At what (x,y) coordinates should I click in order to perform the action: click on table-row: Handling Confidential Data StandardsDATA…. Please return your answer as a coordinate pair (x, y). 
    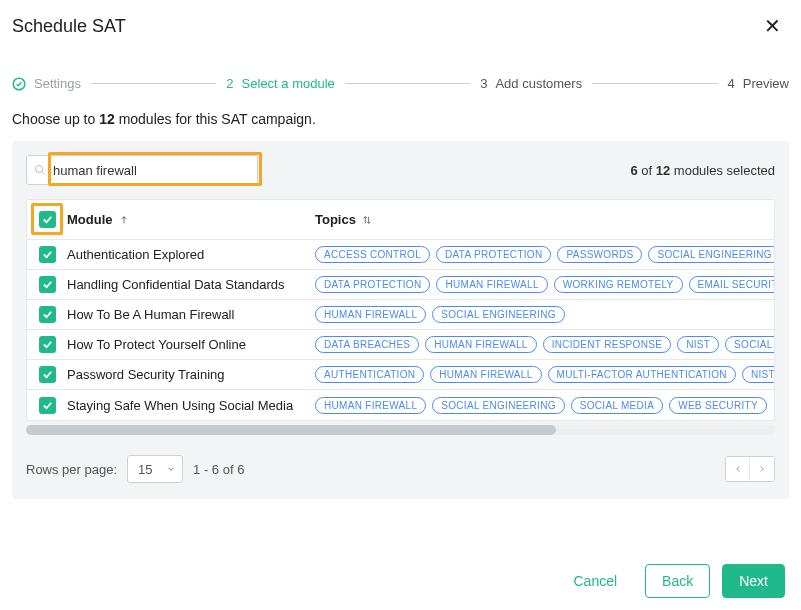
    Looking at the image, I should click on (400, 285).